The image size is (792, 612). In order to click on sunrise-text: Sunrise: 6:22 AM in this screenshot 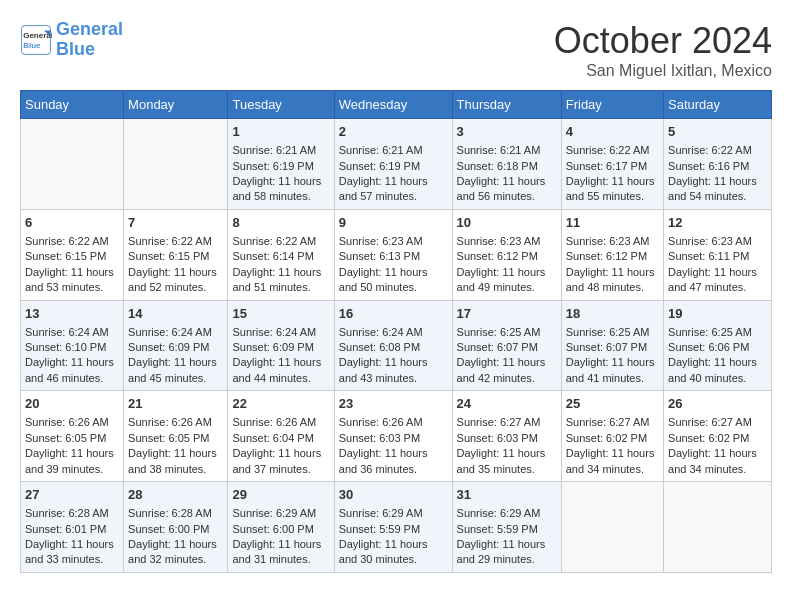, I will do `click(67, 241)`.